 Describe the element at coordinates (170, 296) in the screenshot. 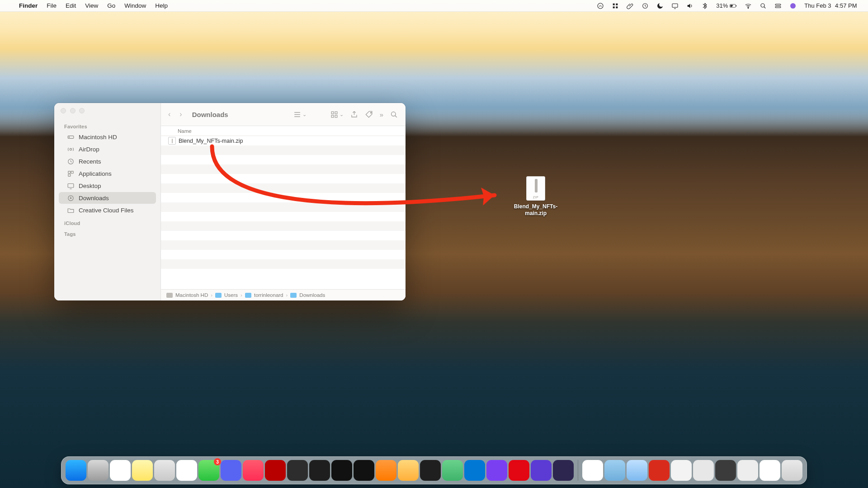

I see `disk-icon` at that location.